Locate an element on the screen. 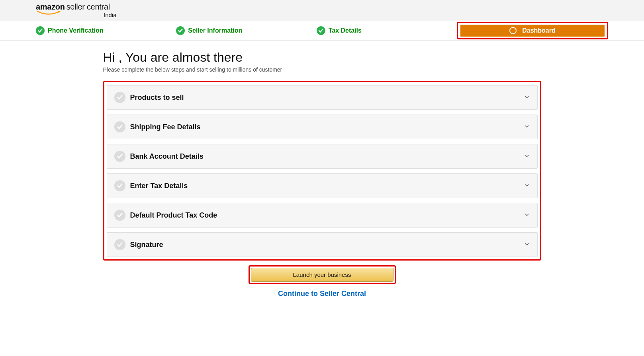  accordion-left: Signature is located at coordinates (139, 245).